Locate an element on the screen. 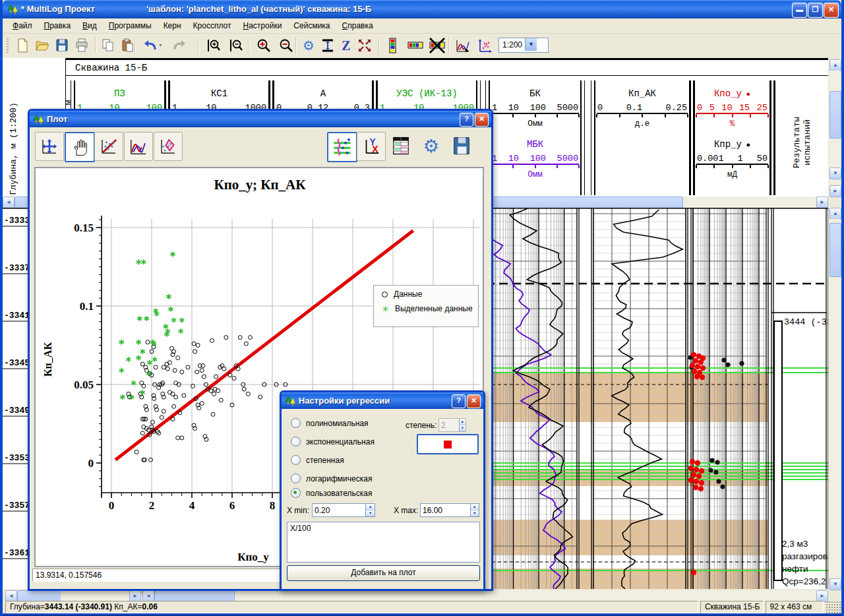 The height and width of the screenshot is (616, 844). tracks-vscroll-thumb is located at coordinates (835, 250).